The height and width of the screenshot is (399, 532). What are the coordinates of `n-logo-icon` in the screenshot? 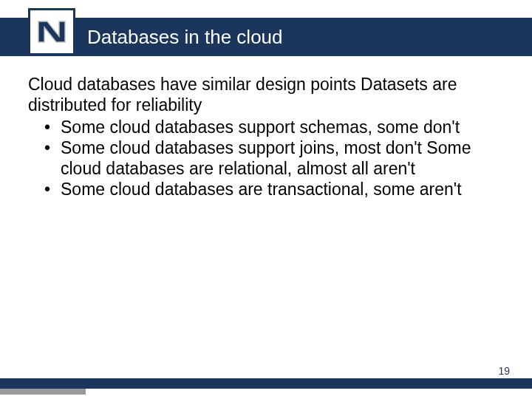 It's located at (52, 32).